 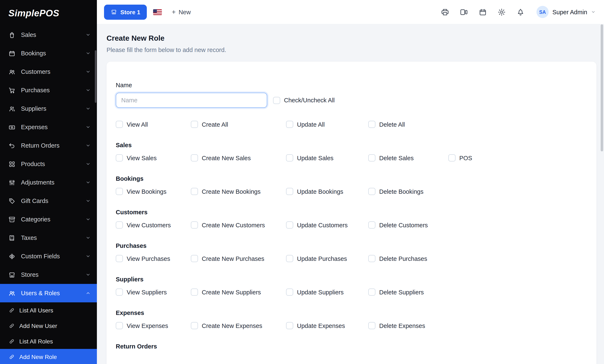 What do you see at coordinates (239, 326) in the screenshot?
I see `permission-checkbox: Create New Expenses` at bounding box center [239, 326].